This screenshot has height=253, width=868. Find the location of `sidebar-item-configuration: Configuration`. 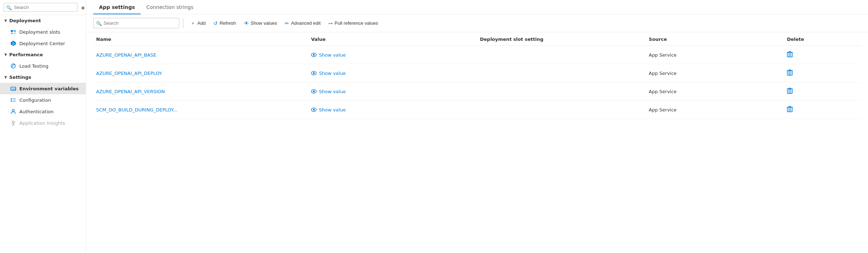

sidebar-item-configuration: Configuration is located at coordinates (43, 100).